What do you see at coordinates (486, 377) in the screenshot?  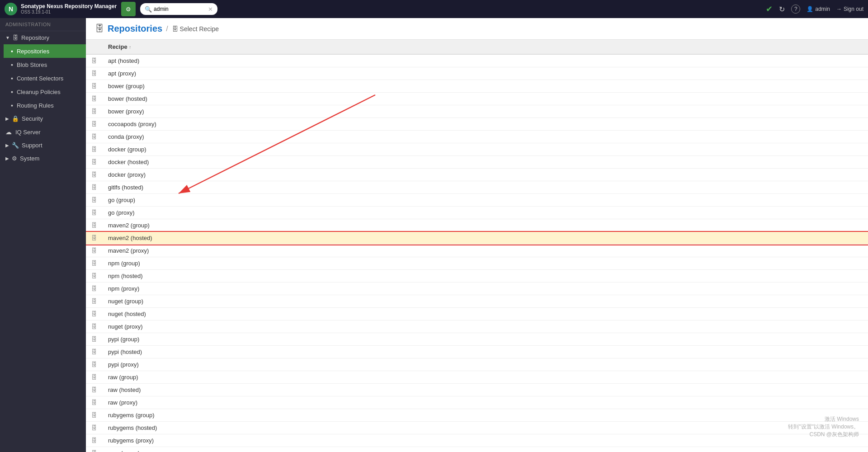 I see `recipe-name-cell: raw (group)` at bounding box center [486, 377].